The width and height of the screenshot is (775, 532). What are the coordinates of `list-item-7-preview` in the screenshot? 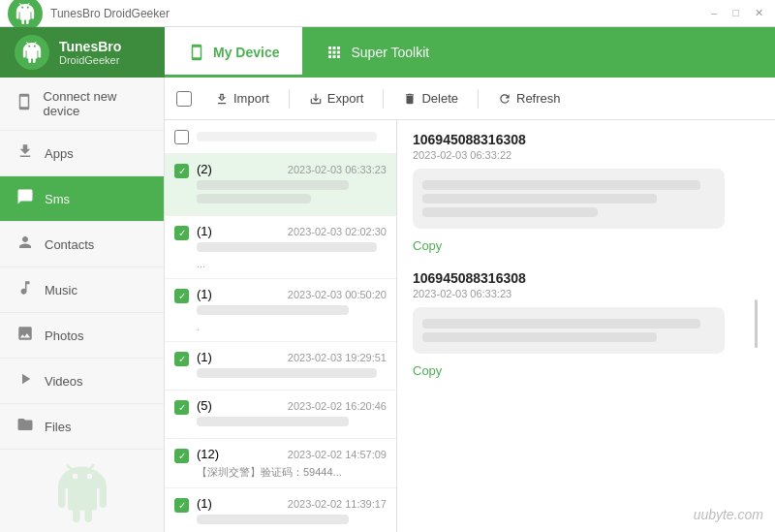 It's located at (273, 519).